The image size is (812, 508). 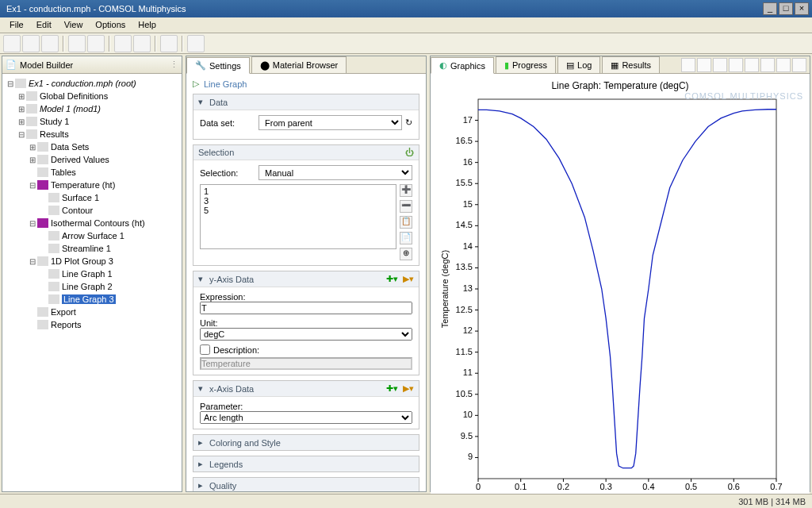 What do you see at coordinates (335, 173) in the screenshot?
I see `selection-select: Manual` at bounding box center [335, 173].